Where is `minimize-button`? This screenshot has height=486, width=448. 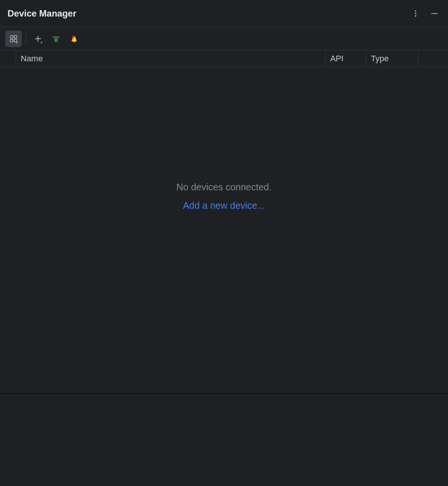
minimize-button is located at coordinates (434, 14).